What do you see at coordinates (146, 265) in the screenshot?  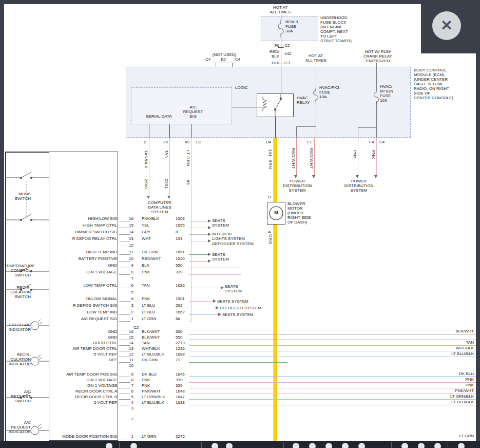 I see `wire-color-label: BLK` at bounding box center [146, 265].